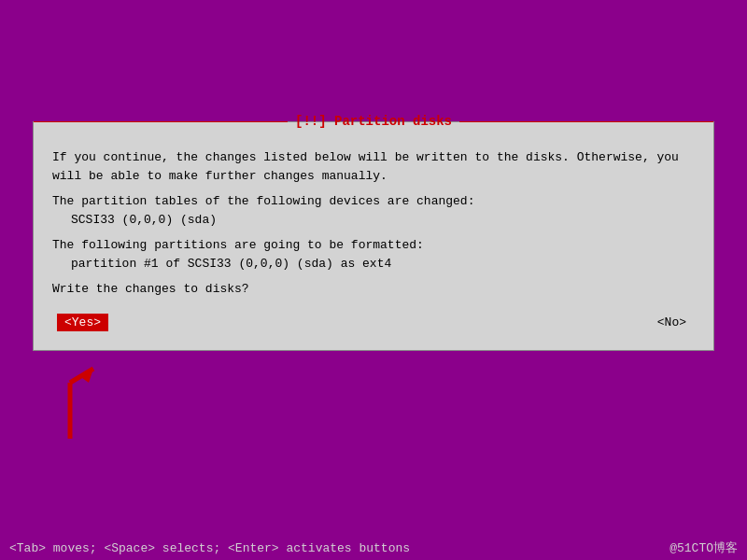 The height and width of the screenshot is (560, 747). I want to click on partition-list: partition #1 of SCSI33 (0,0,0) (sda) as …, so click(232, 263).